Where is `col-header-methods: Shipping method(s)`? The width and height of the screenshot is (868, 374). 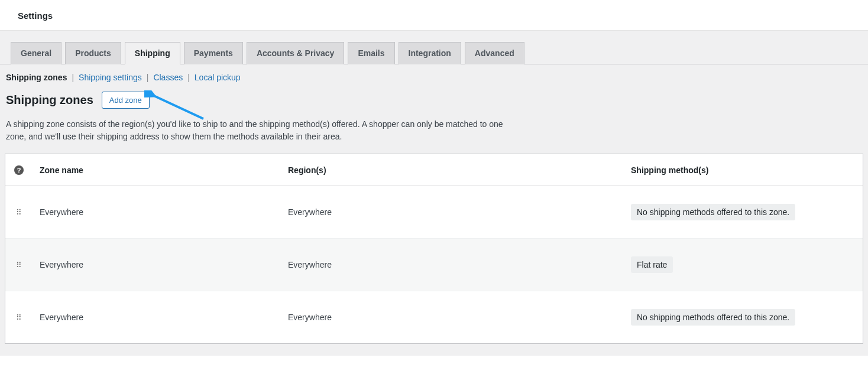
col-header-methods: Shipping method(s) is located at coordinates (743, 170).